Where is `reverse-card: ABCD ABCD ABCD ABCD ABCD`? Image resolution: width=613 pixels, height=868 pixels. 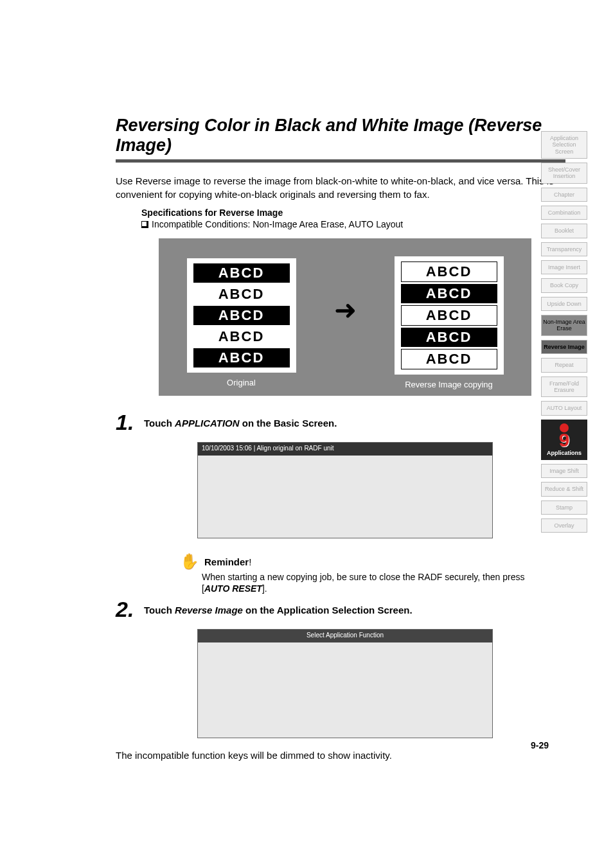 reverse-card: ABCD ABCD ABCD ABCD ABCD is located at coordinates (449, 315).